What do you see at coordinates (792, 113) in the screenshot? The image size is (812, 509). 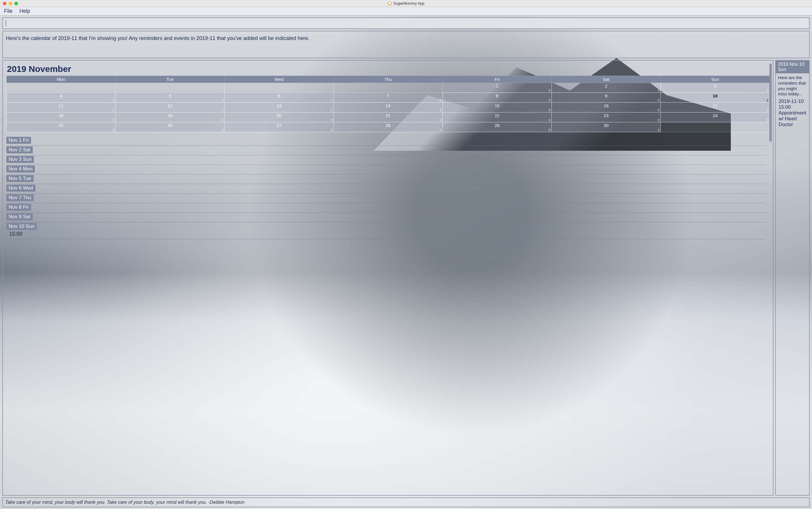 I see `reminder-item: 2019-11-10 15:00Appointment w/ Heart Doc…` at bounding box center [792, 113].